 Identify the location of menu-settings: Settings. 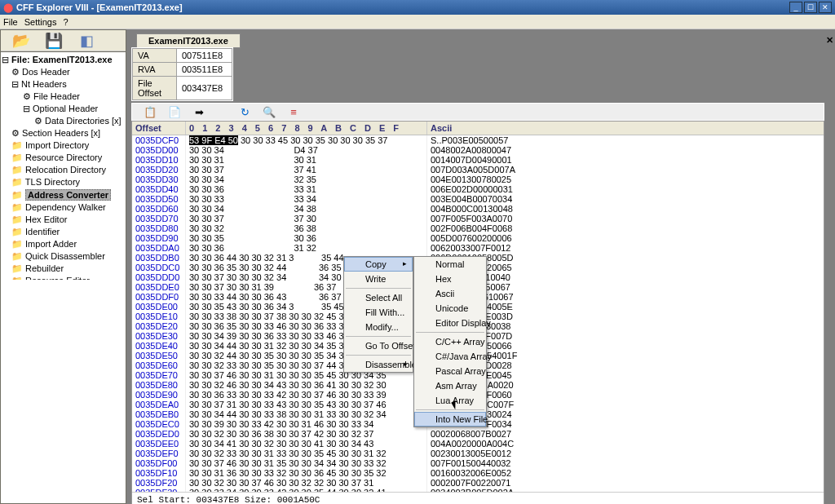
(41, 22).